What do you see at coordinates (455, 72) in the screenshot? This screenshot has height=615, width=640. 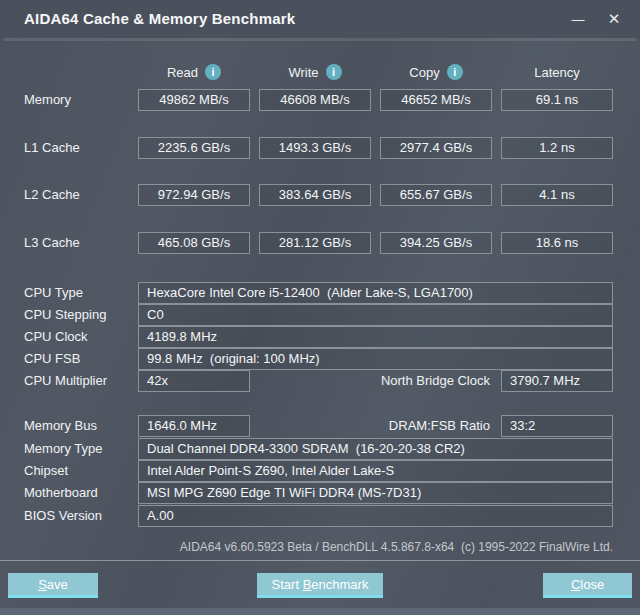 I see `copy-info-icon: i` at bounding box center [455, 72].